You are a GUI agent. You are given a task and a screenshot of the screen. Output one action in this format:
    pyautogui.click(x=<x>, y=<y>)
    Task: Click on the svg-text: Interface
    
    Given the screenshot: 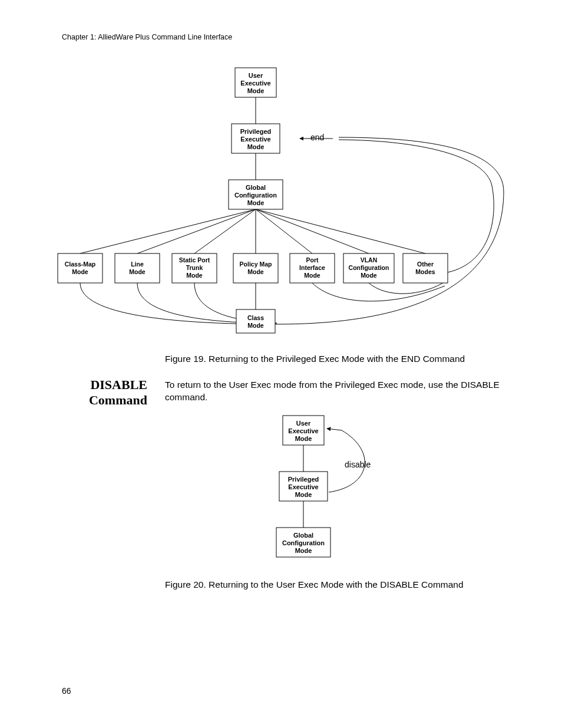 What is the action you would take?
    pyautogui.click(x=312, y=268)
    